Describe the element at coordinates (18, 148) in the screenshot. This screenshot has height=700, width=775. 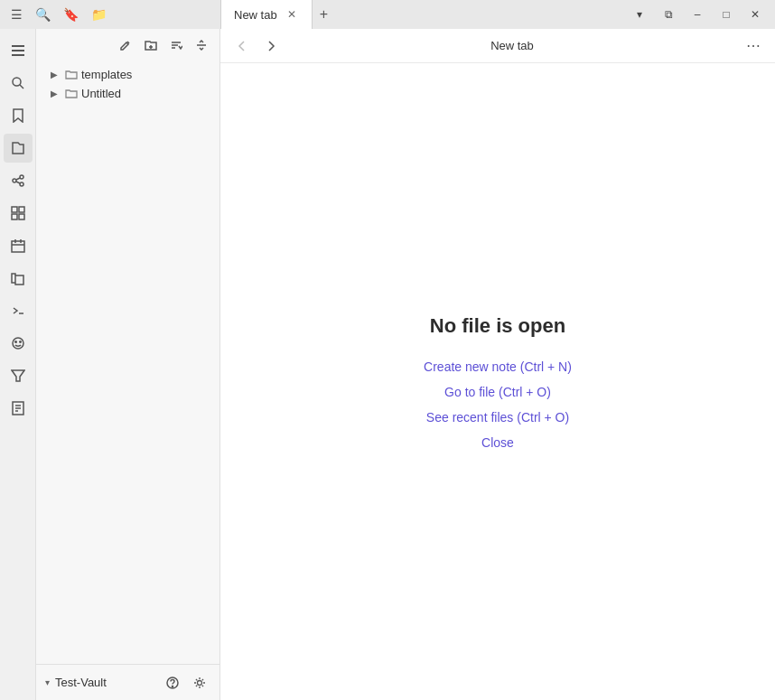
I see `activity-files-icon` at that location.